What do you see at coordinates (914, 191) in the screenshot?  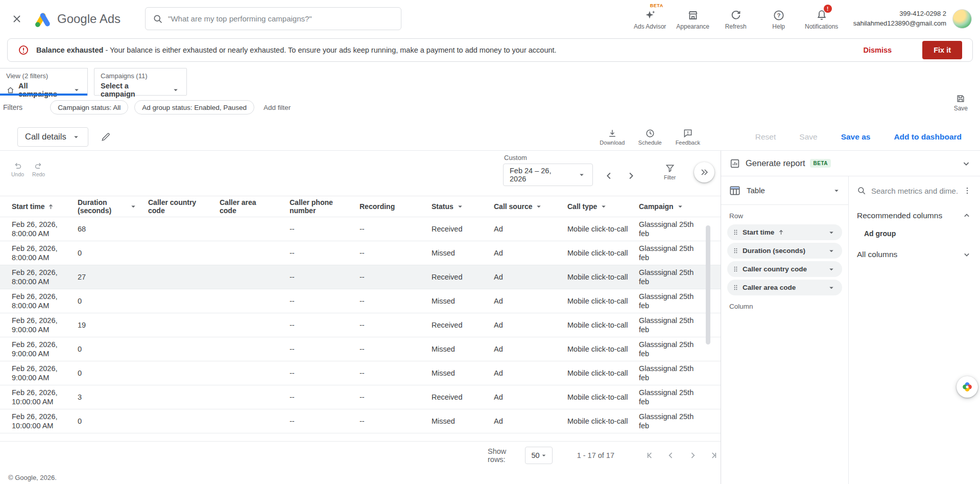 I see `metrics-search` at bounding box center [914, 191].